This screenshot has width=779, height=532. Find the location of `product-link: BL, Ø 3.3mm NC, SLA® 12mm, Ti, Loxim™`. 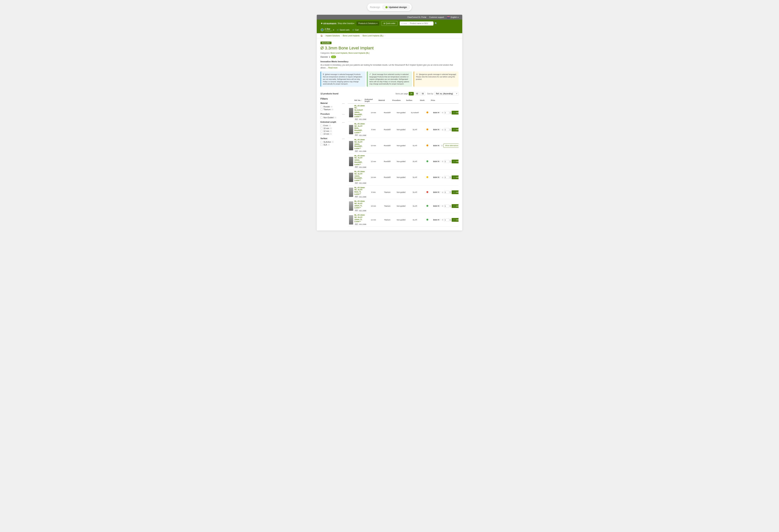

product-link: BL, Ø 3.3mm NC, SLA® 12mm, Ti, Loxim™ is located at coordinates (360, 218).